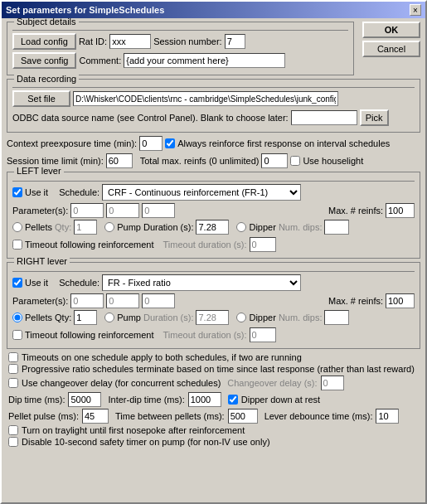 The image size is (427, 504). I want to click on title-bar: Set parameters for SimpleSchedules ×, so click(214, 10).